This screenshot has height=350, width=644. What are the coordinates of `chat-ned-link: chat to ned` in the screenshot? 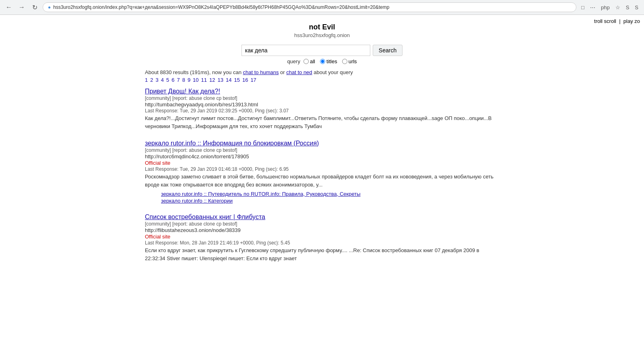 It's located at (299, 72).